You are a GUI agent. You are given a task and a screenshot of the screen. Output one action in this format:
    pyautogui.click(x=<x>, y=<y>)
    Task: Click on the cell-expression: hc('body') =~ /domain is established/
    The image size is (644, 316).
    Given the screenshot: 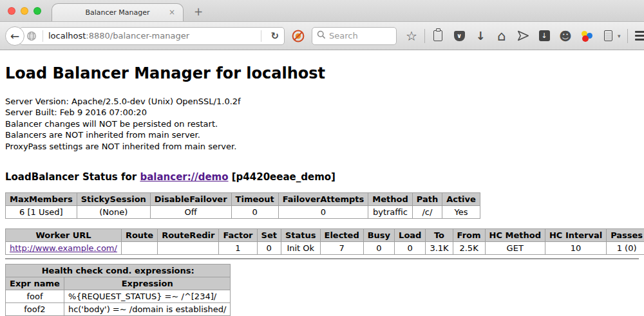 What is the action you would take?
    pyautogui.click(x=147, y=310)
    